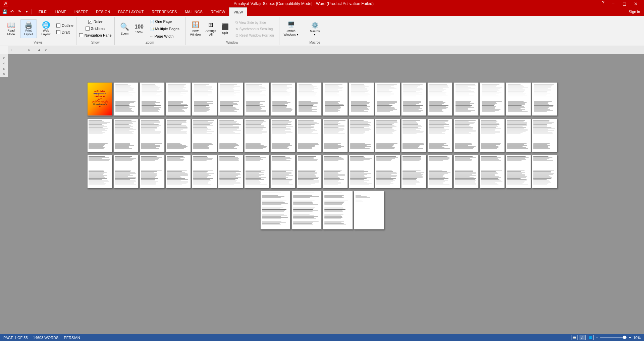  What do you see at coordinates (165, 29) in the screenshot?
I see `multiple-pages-button: 📑 Multiple Pages` at bounding box center [165, 29].